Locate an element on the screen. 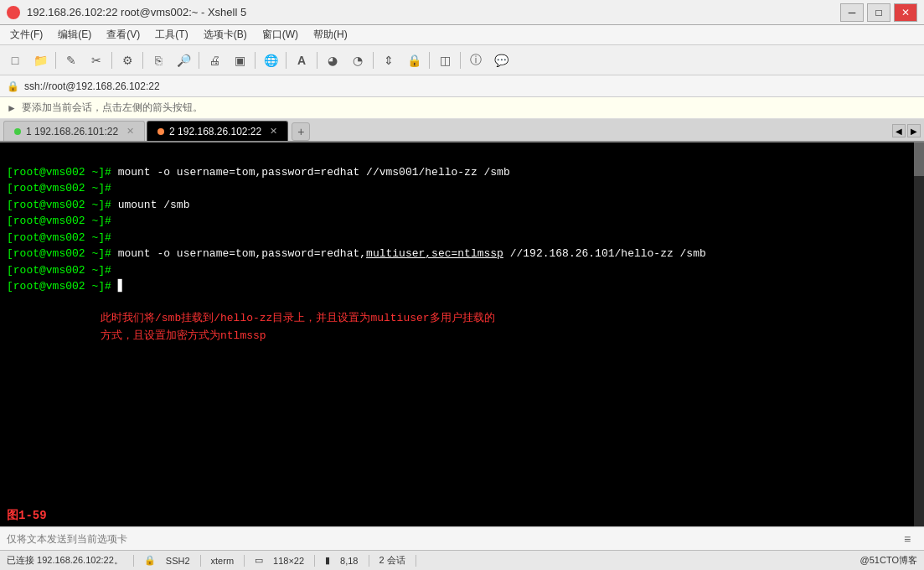 This screenshot has height=570, width=924. menu-tools: 工具(T) is located at coordinates (171, 35).